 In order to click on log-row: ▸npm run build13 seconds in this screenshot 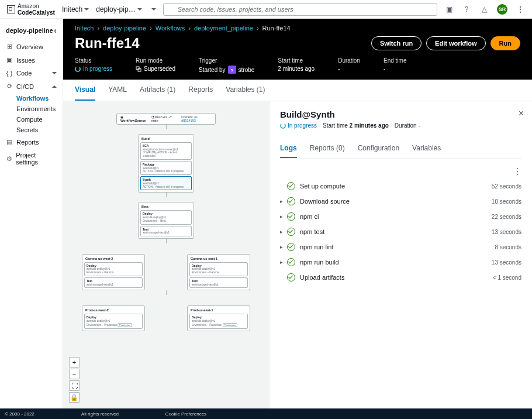, I will do `click(401, 262)`.